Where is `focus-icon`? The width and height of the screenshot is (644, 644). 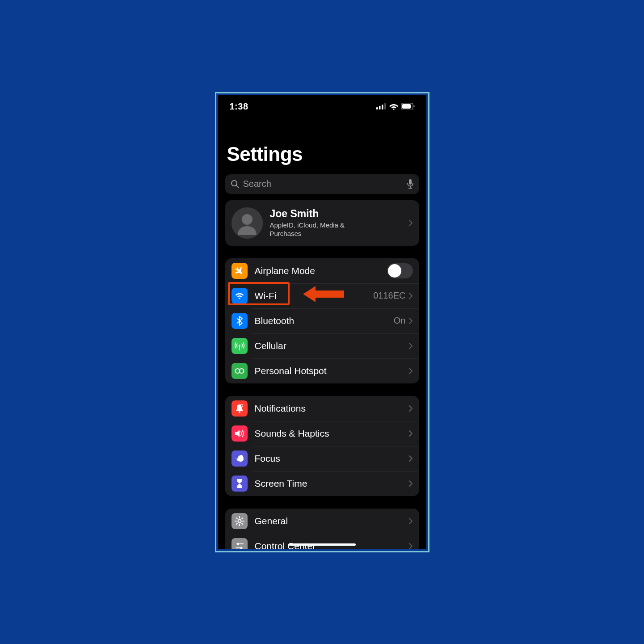
focus-icon is located at coordinates (240, 459).